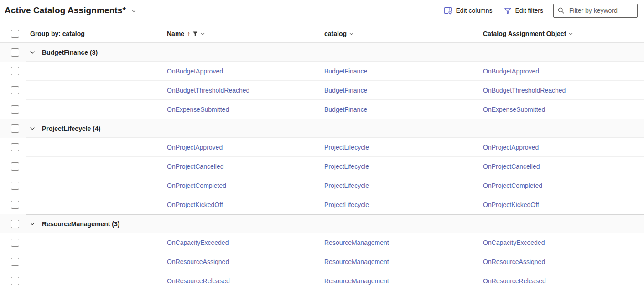 The image size is (644, 306). What do you see at coordinates (561, 205) in the screenshot?
I see `object-cell: OnProjectKickedOff` at bounding box center [561, 205].